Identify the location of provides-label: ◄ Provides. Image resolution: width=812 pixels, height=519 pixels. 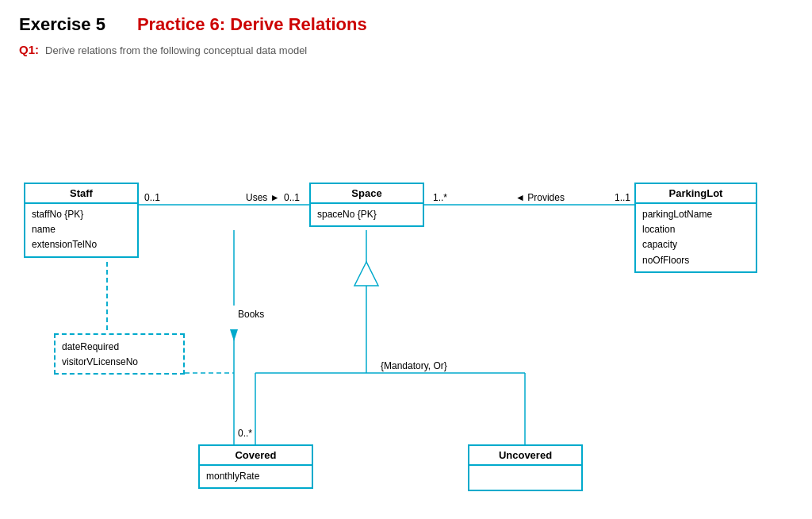
(540, 198).